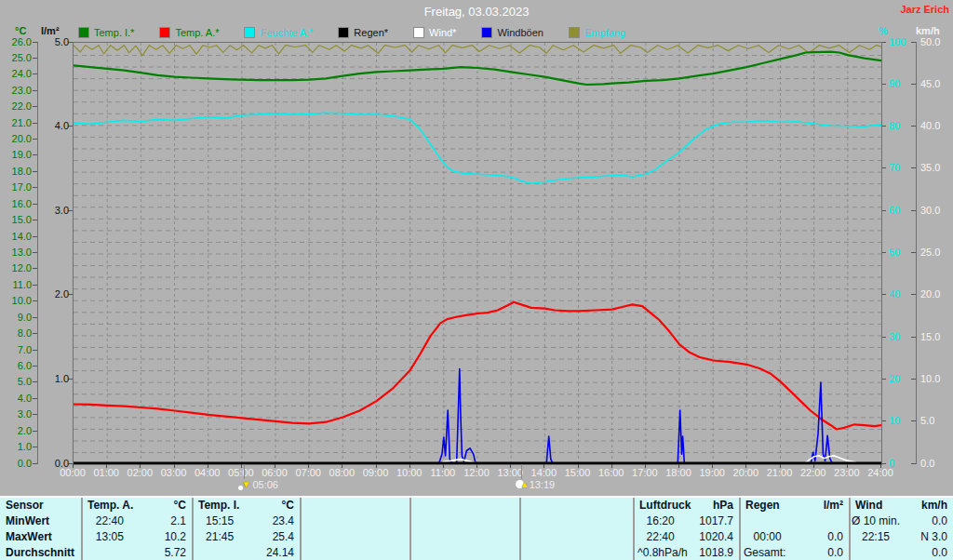 The image size is (953, 560). What do you see at coordinates (661, 553) in the screenshot?
I see `stats-time: ^0.8hPa/h` at bounding box center [661, 553].